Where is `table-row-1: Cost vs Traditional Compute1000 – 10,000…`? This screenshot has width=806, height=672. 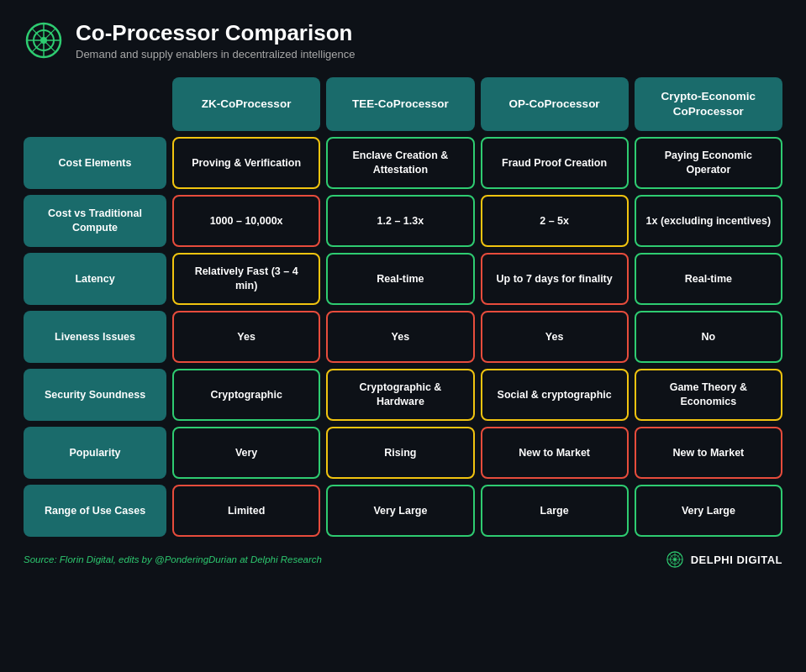 table-row-1: Cost vs Traditional Compute1000 – 10,000… is located at coordinates (403, 221).